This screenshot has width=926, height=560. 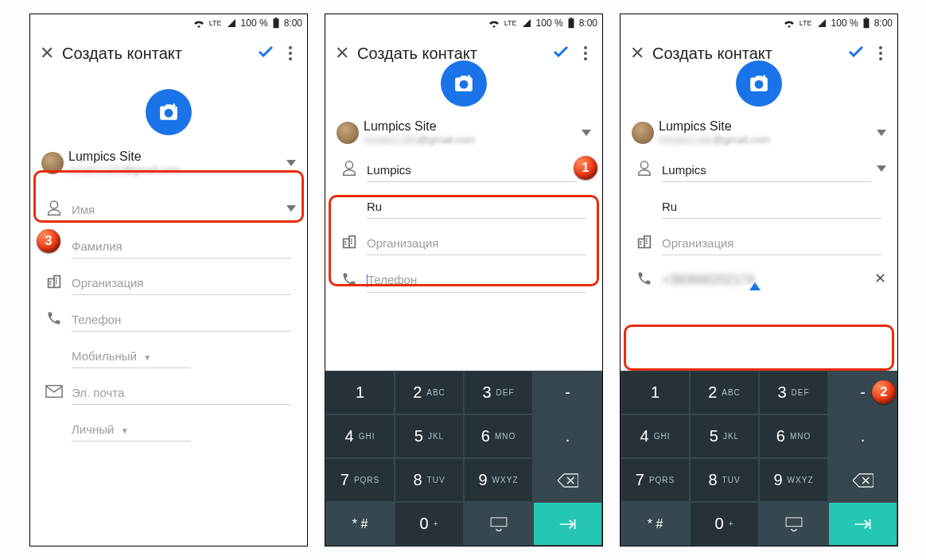 What do you see at coordinates (349, 279) in the screenshot?
I see `phone-icon` at bounding box center [349, 279].